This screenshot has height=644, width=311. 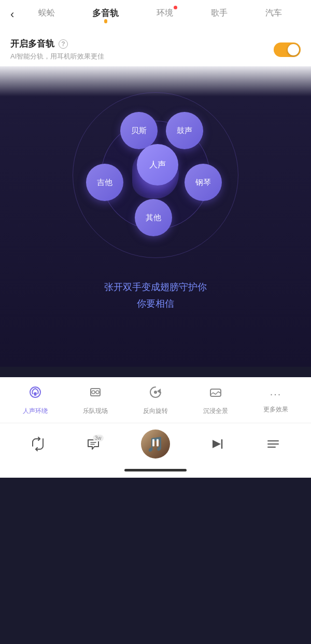 I want to click on player-avatar: 🎵, so click(x=156, y=444).